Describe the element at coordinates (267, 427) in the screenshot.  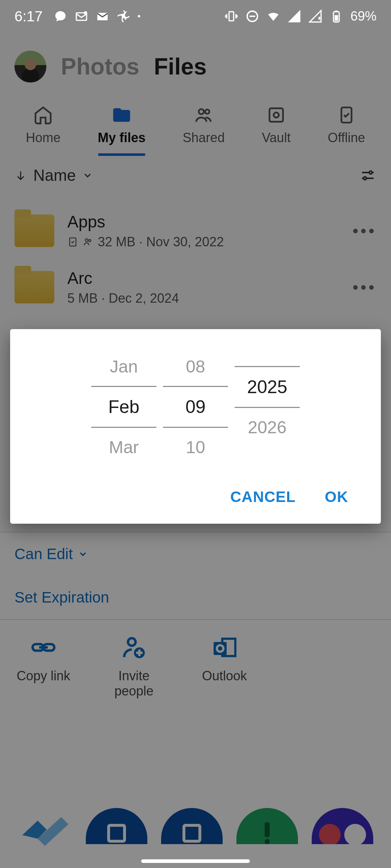
I see `wheel-next: 2026` at that location.